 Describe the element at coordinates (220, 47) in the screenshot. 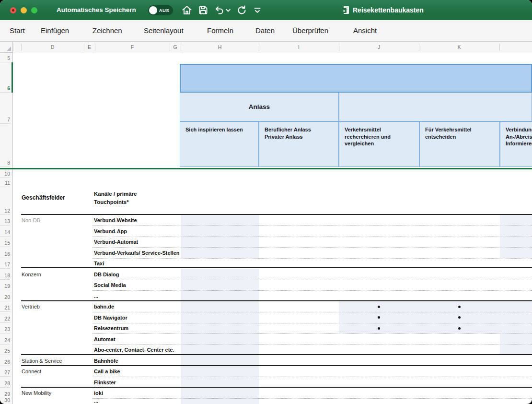

I see `column-header-H: H` at that location.